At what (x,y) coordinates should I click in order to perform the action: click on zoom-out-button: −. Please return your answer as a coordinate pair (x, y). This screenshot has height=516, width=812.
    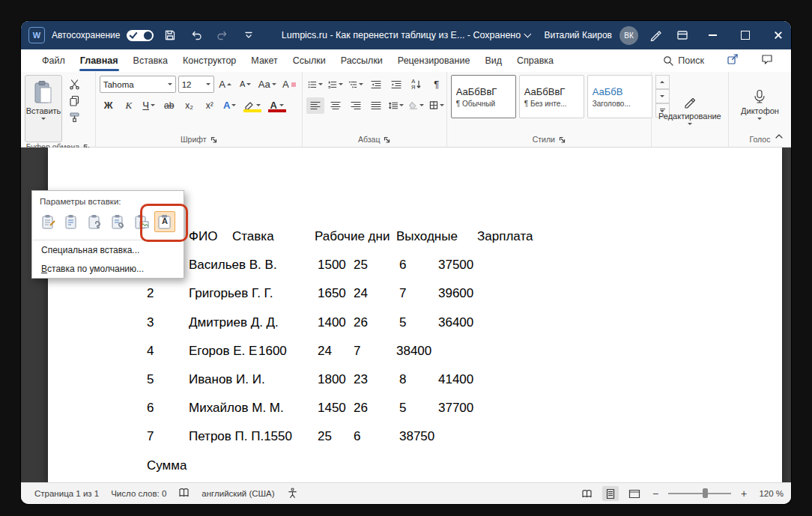
    Looking at the image, I should click on (655, 494).